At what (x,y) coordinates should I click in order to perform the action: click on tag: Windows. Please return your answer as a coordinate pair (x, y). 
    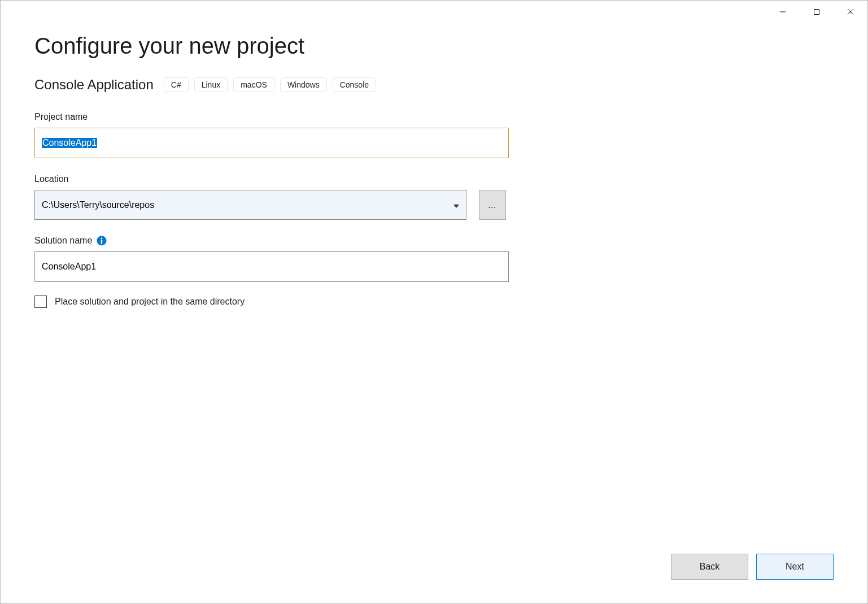
    Looking at the image, I should click on (304, 85).